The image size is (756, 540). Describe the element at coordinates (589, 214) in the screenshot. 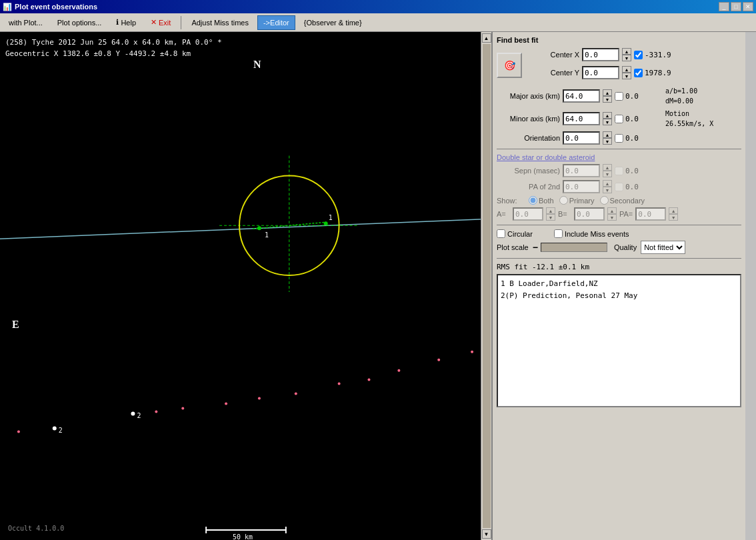

I see `b-input` at that location.